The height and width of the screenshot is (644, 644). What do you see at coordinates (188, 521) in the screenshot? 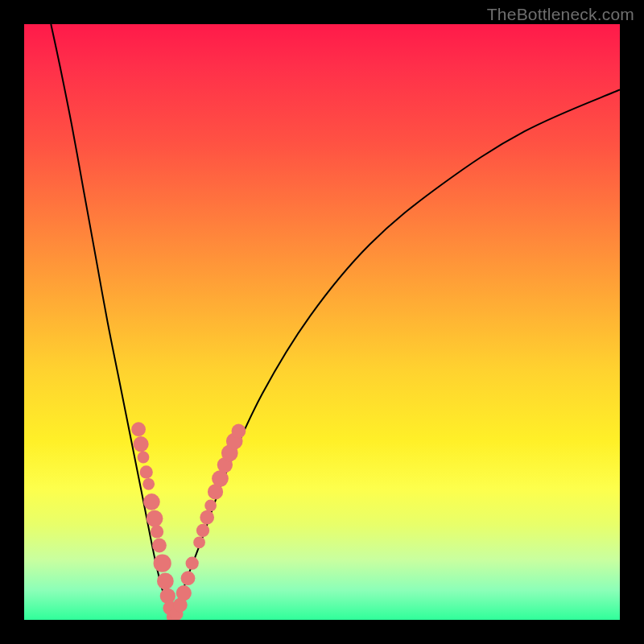
I see `data-beads` at bounding box center [188, 521].